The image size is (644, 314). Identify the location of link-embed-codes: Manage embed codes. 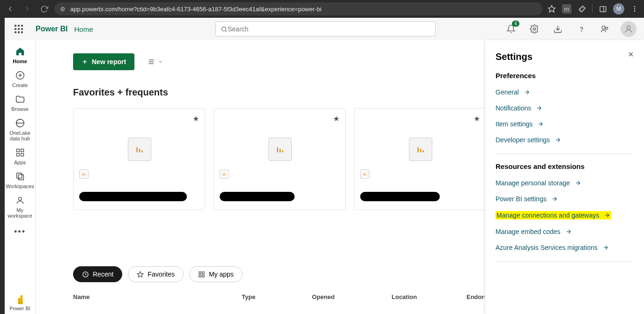
(565, 232).